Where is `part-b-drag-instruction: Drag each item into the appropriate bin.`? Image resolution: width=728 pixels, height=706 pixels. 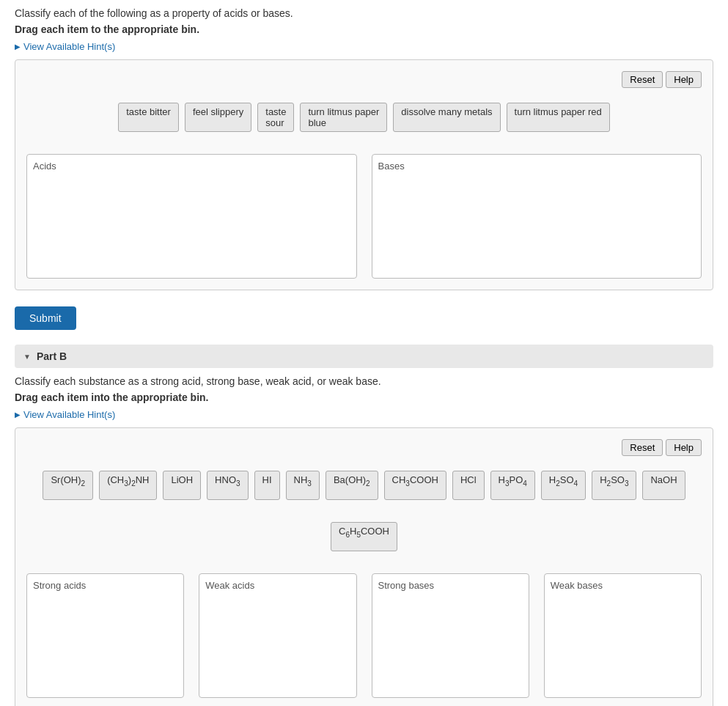
part-b-drag-instruction: Drag each item into the appropriate bin. is located at coordinates (364, 397).